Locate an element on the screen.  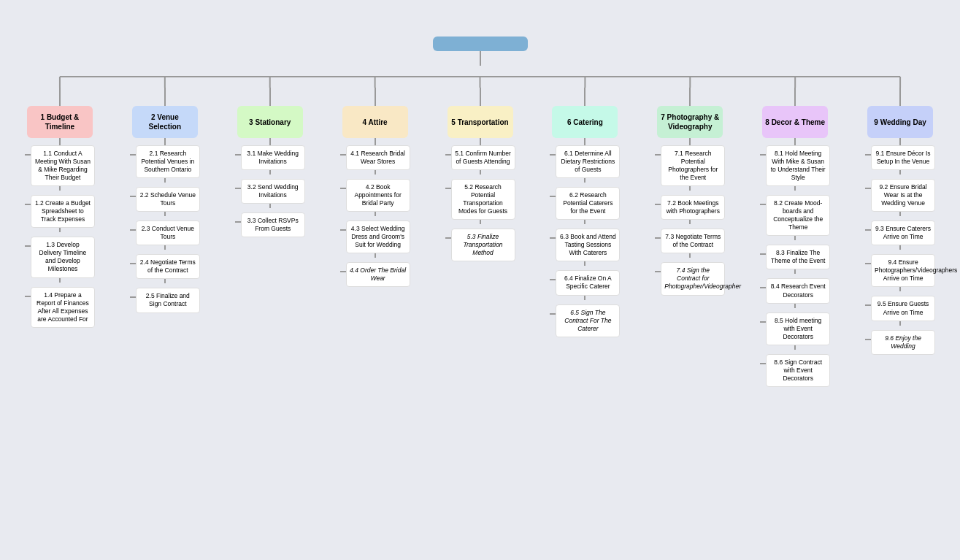
column-col8: 8 Decor & Theme8.1 Hold Meeting With Mik… is located at coordinates (795, 237).